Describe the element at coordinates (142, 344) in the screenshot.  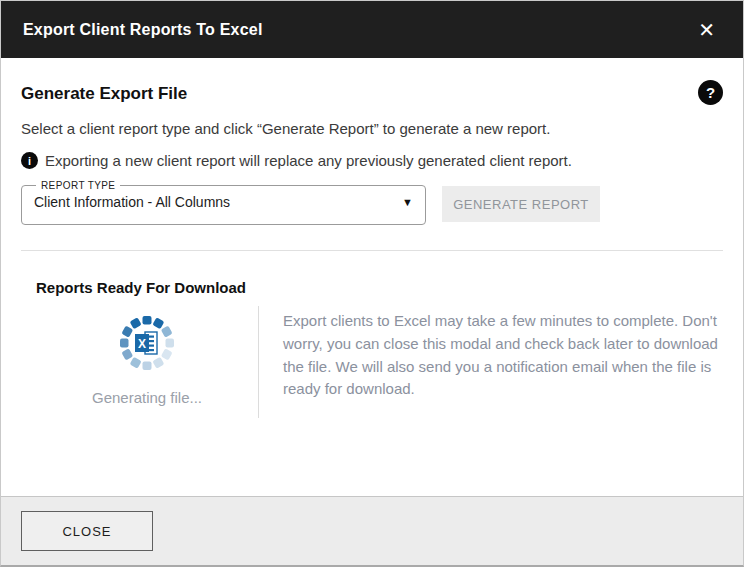
I see `svg-text: X` at that location.